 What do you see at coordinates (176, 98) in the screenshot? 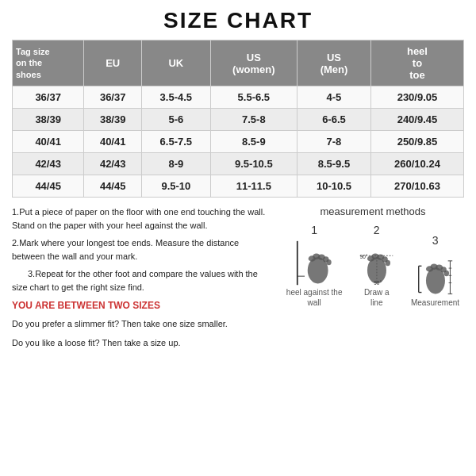
I see `cell-row0-col2: 3.5-4.5` at bounding box center [176, 98].